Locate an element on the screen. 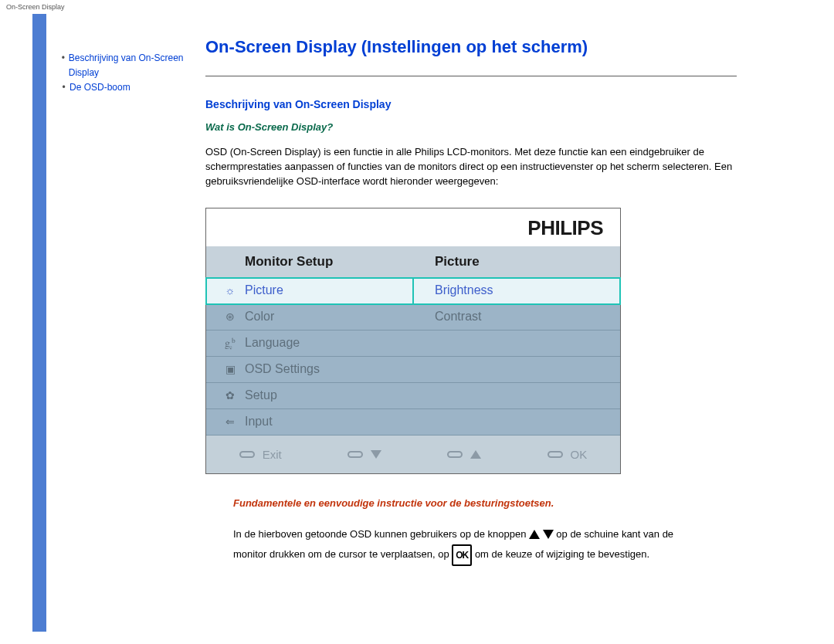  osd-menu-osdsettings: ▣ OSD Settings is located at coordinates (310, 370).